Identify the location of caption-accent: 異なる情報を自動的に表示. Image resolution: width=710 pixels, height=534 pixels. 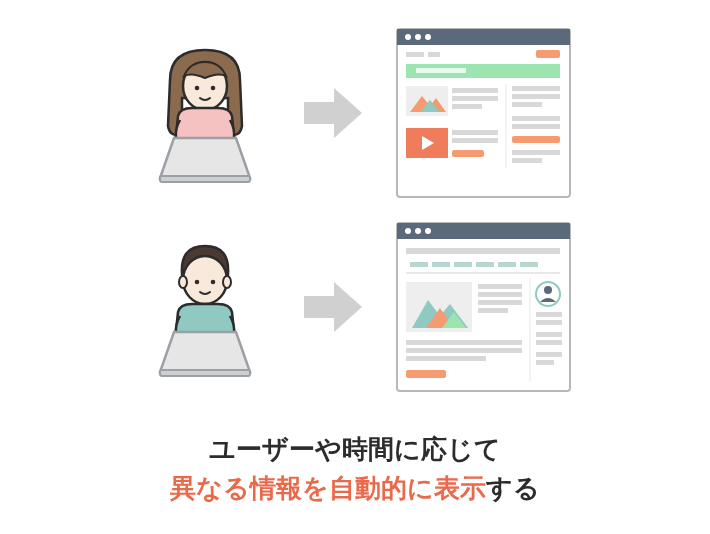
(328, 488).